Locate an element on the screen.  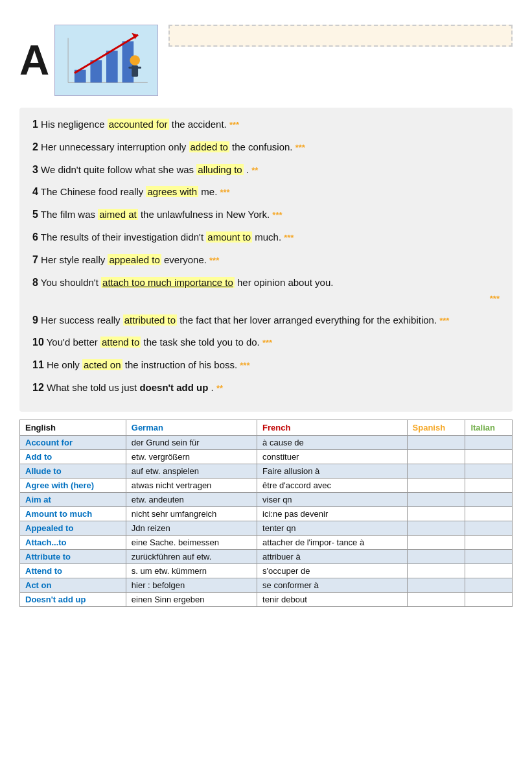
table-cell-french: attacher de l'impor- tance à is located at coordinates (332, 542).